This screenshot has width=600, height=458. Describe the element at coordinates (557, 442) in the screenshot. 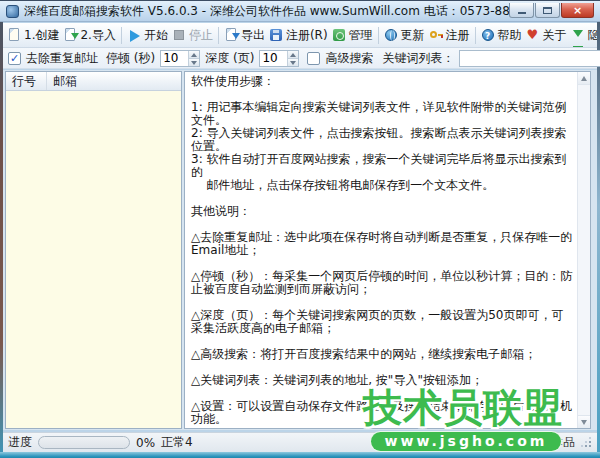

I see `status-right-text: 件作品` at that location.